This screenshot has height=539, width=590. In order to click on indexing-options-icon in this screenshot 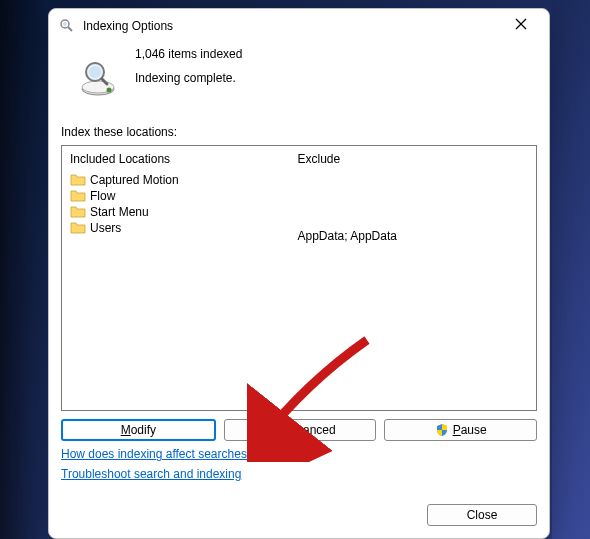, I will do `click(67, 26)`.